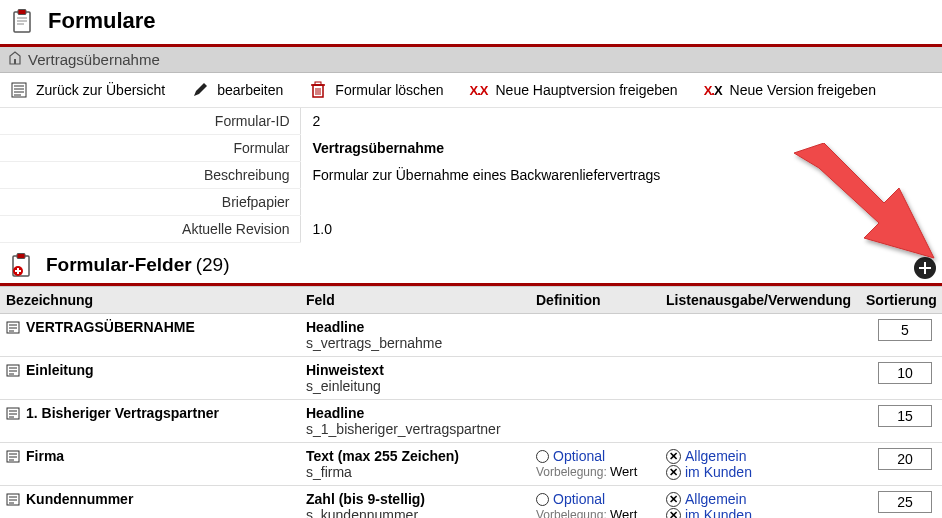 The width and height of the screenshot is (942, 518). What do you see at coordinates (471, 378) in the screenshot?
I see `table-row: EinleitungHinweistexts_einleitung` at bounding box center [471, 378].